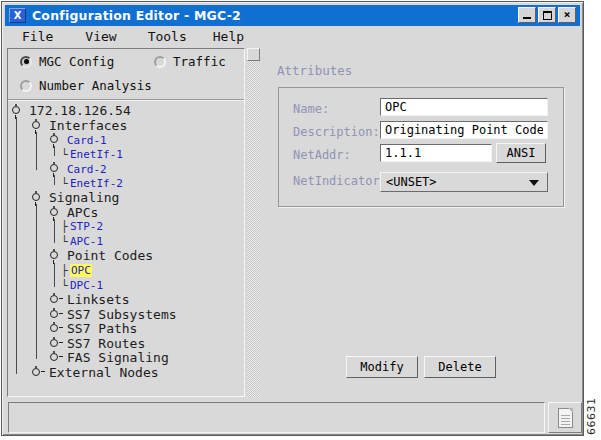  Describe the element at coordinates (276, 418) in the screenshot. I see `status-bar` at that location.